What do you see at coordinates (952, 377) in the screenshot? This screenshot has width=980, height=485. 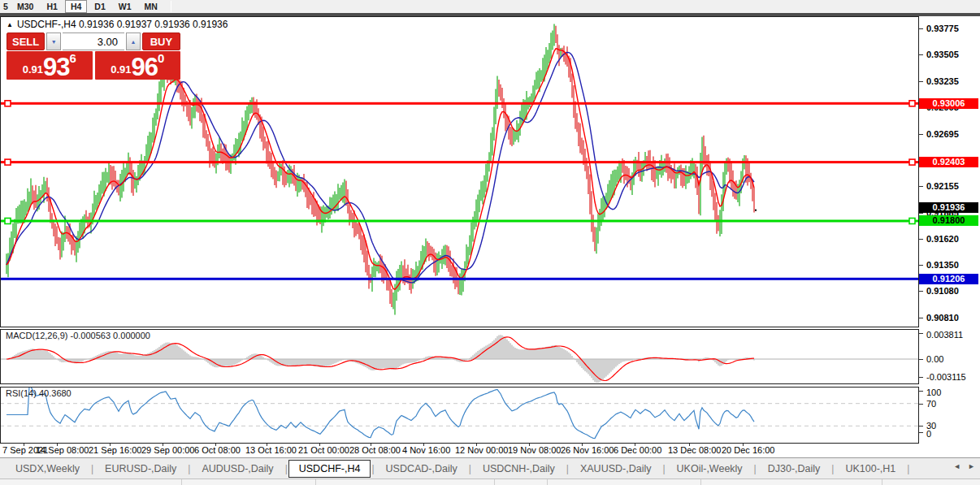 I see `macd-axis-tick: -0.003115` at bounding box center [952, 377].